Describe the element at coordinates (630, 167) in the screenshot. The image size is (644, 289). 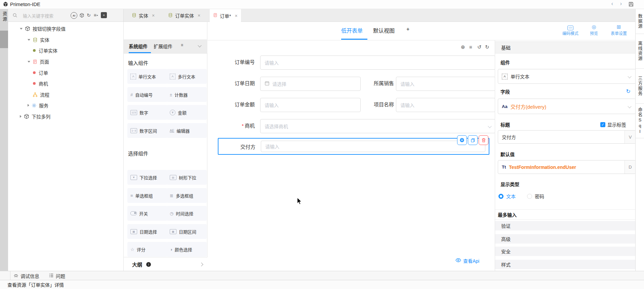
I see `default-dynamic-button: D` at that location.